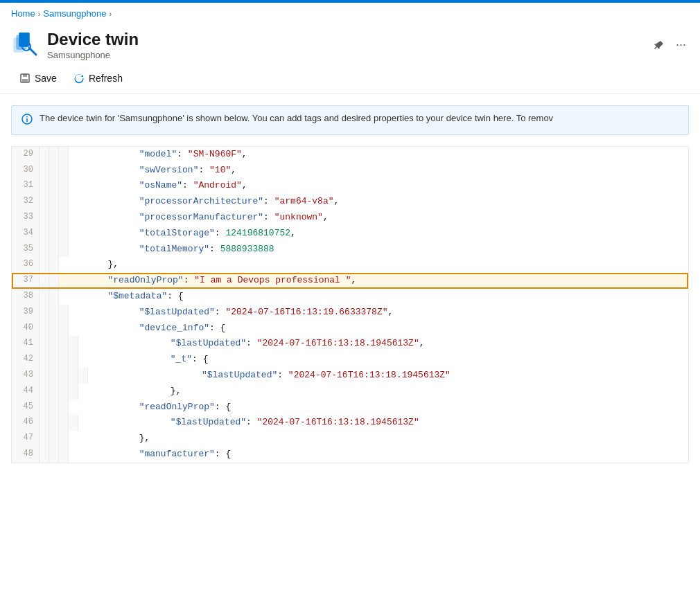  I want to click on refresh-button: Refresh, so click(98, 78).